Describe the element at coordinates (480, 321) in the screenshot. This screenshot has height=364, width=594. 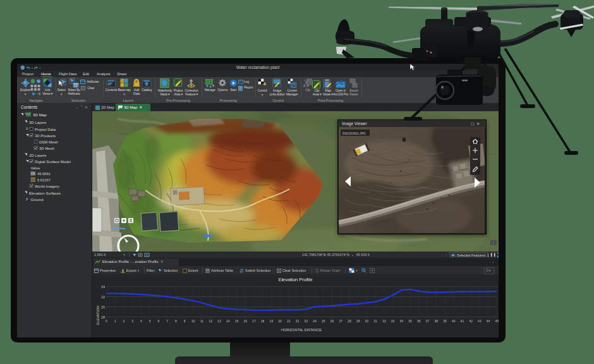
I see `svg-text: 43` at that location.